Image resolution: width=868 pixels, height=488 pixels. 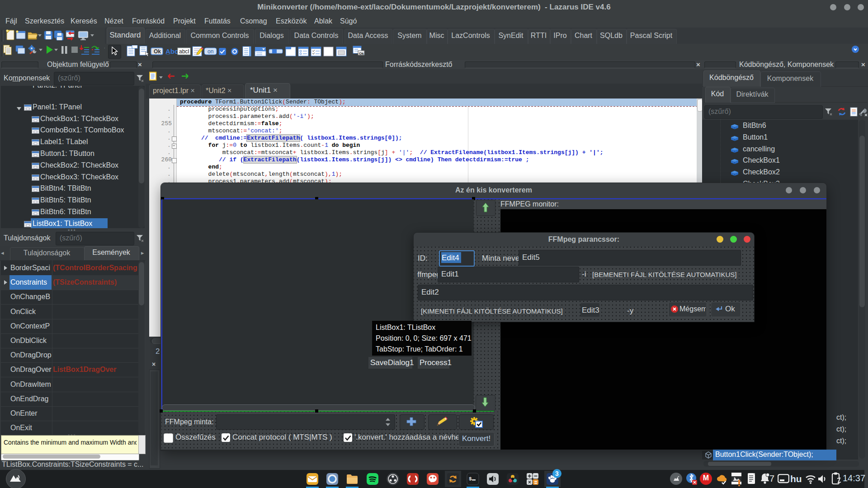 I want to click on svg-text: on, so click(x=211, y=52).